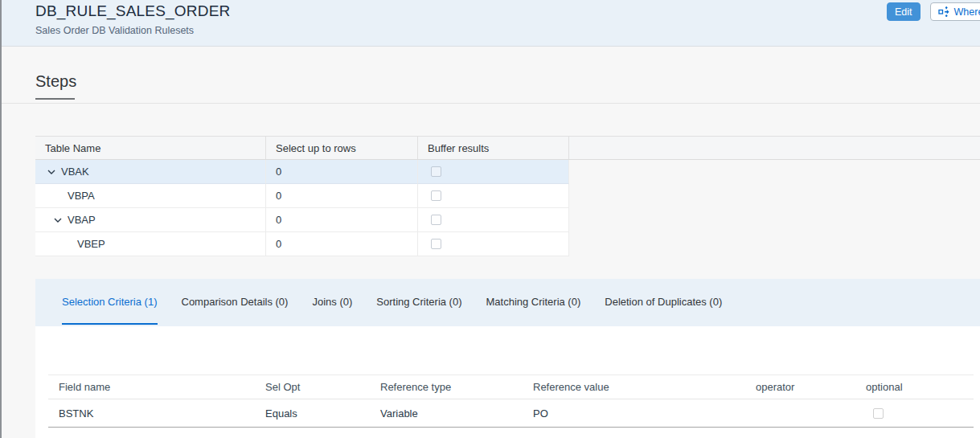  What do you see at coordinates (955, 11) in the screenshot?
I see `where-used-button: Where Used` at bounding box center [955, 11].